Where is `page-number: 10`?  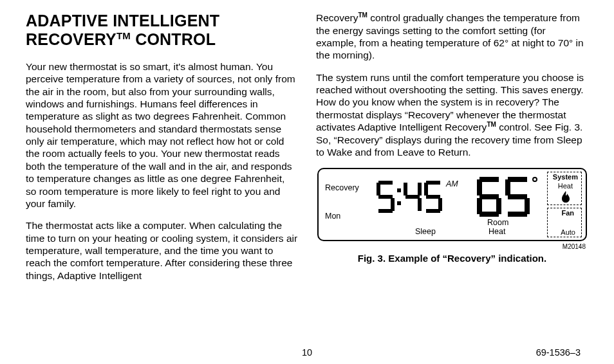
page-number: 10 is located at coordinates (307, 352).